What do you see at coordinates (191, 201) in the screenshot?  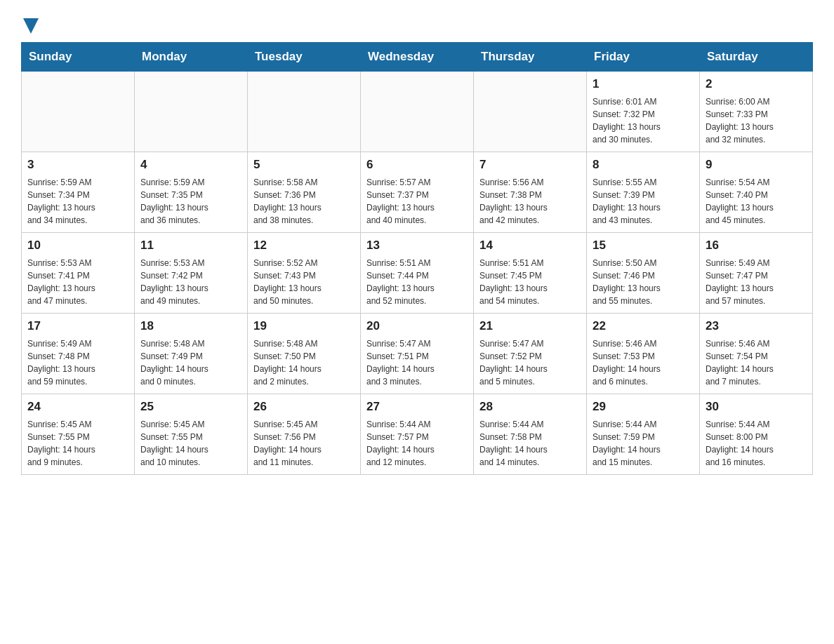 I see `day-info: Sunrise: 5:59 AM Sunset: 7:35 PM Dayligh…` at bounding box center [191, 201].